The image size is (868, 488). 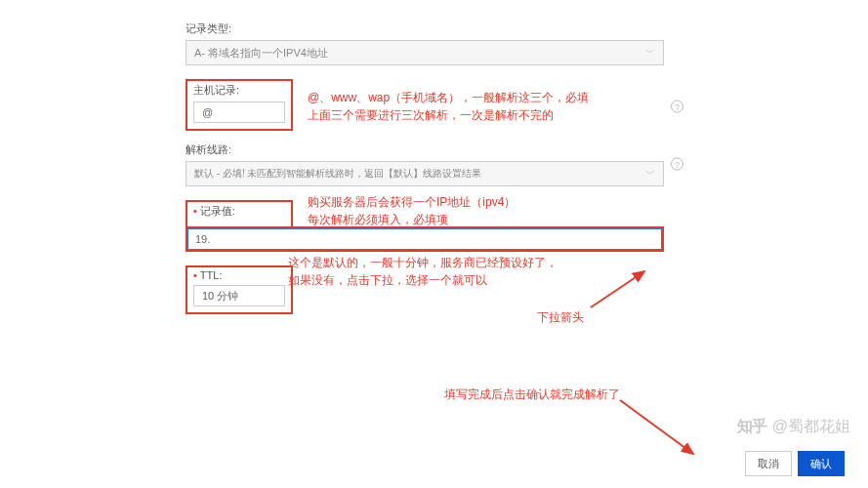 I want to click on host-record-highlight: 主机记录: @, so click(x=239, y=105).